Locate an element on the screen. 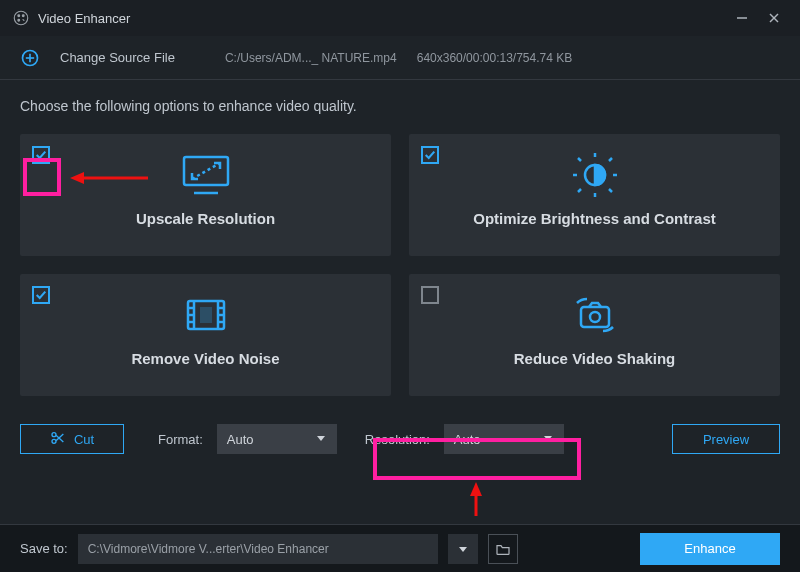 This screenshot has width=800, height=572. open-folder-button is located at coordinates (503, 549).